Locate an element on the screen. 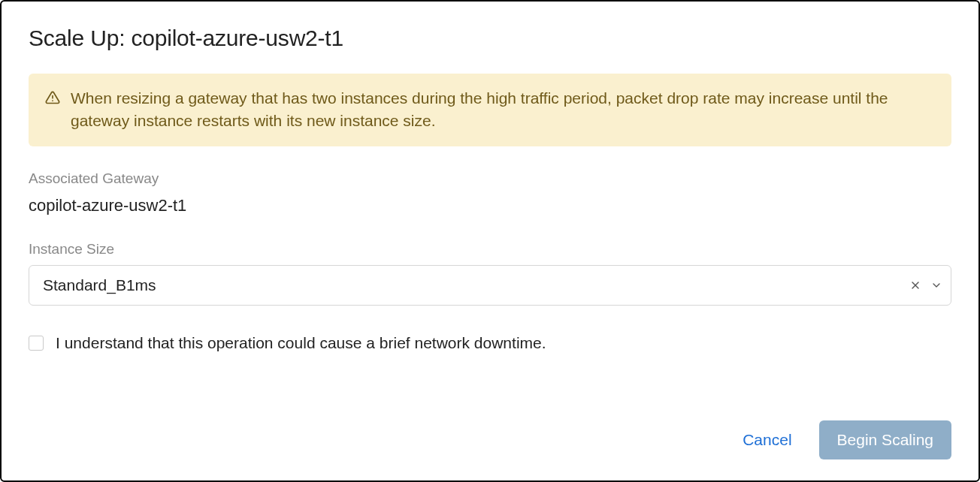 Image resolution: width=980 pixels, height=482 pixels. clear-icon is located at coordinates (915, 285).